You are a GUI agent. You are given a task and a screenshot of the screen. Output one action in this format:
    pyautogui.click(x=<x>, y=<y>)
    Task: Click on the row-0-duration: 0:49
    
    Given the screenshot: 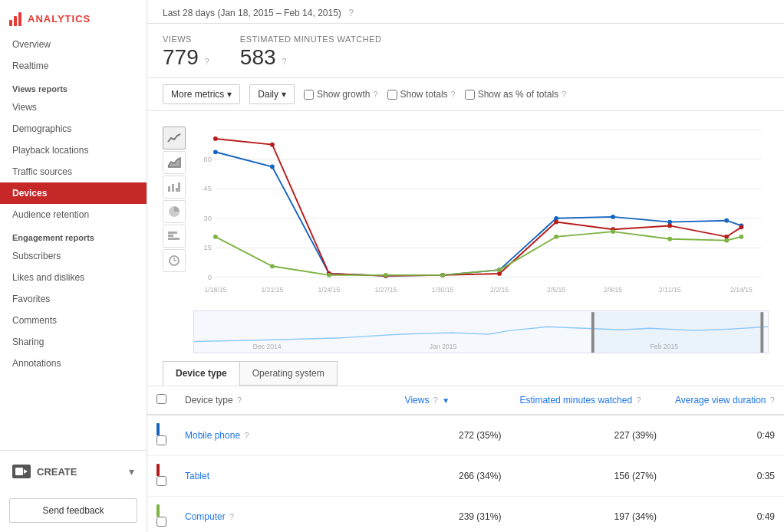 What is the action you would take?
    pyautogui.click(x=725, y=435)
    